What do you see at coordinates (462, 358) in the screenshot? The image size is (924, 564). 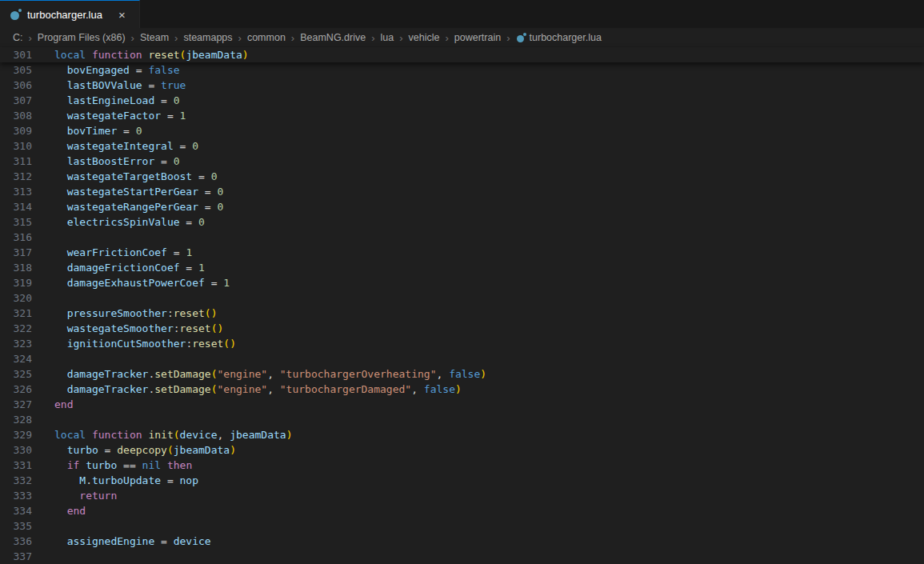 I see `code-line: 324` at bounding box center [462, 358].